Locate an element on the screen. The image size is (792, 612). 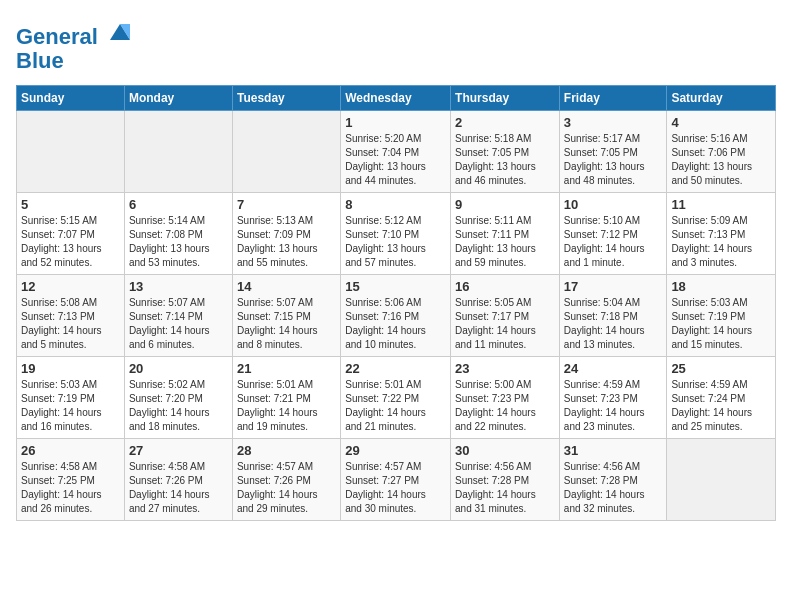
day-info: Sunrise: 5:06 AMSunset: 7:16 PMDaylight:… is located at coordinates (396, 324).